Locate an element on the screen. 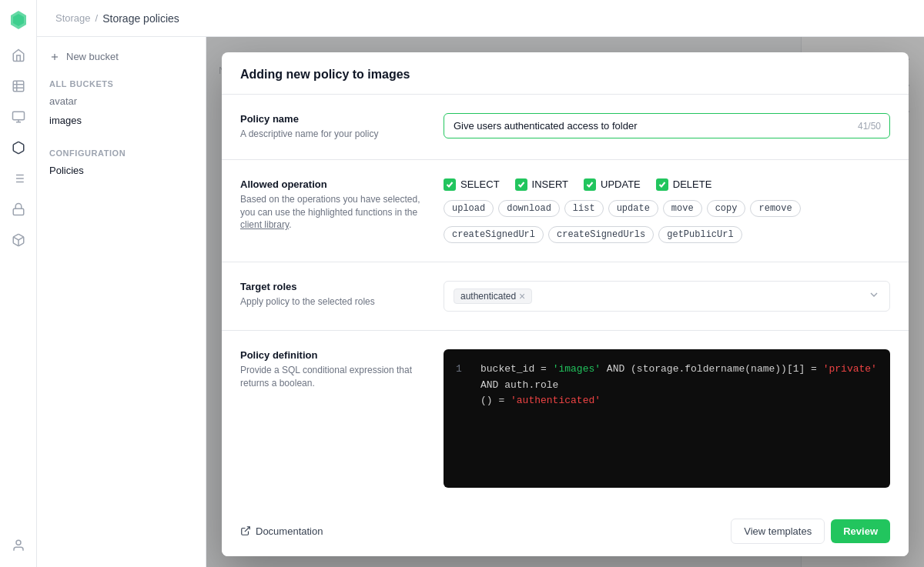 The height and width of the screenshot is (567, 924). checkbox-update-box is located at coordinates (590, 185).